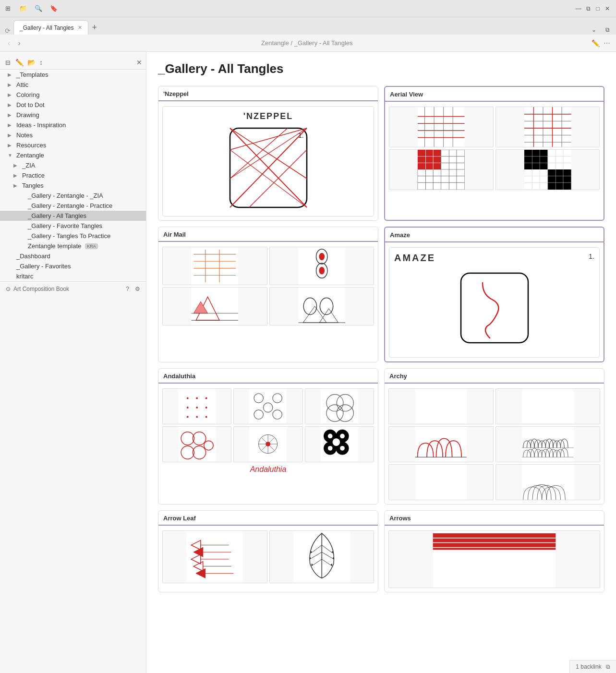  What do you see at coordinates (8, 31) in the screenshot?
I see `back-history-icon: ⟳` at bounding box center [8, 31].